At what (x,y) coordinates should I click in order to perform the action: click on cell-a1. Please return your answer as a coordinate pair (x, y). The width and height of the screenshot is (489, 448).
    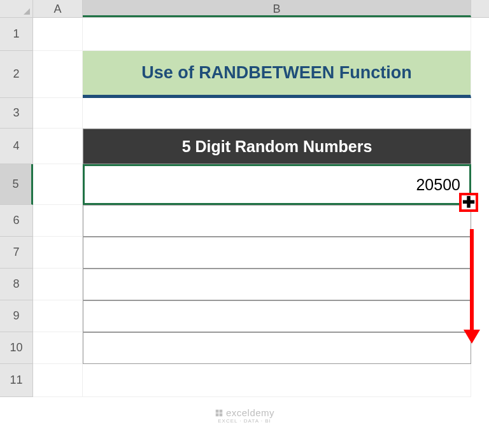
    Looking at the image, I should click on (58, 34).